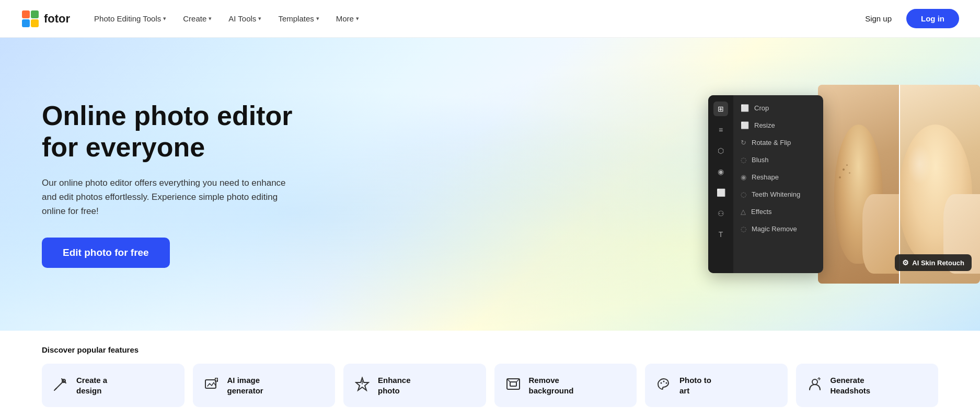 The image size is (980, 417). I want to click on ai-image-icon, so click(212, 386).